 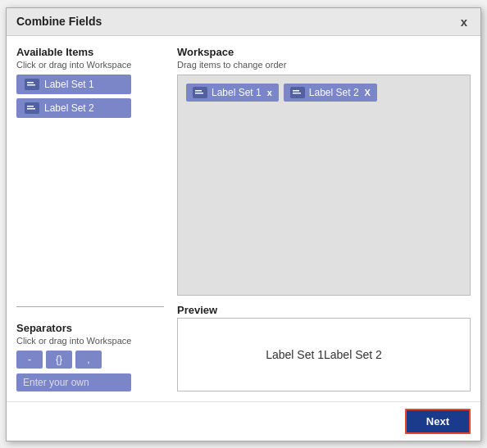 What do you see at coordinates (438, 421) in the screenshot?
I see `next-button: Next` at bounding box center [438, 421].